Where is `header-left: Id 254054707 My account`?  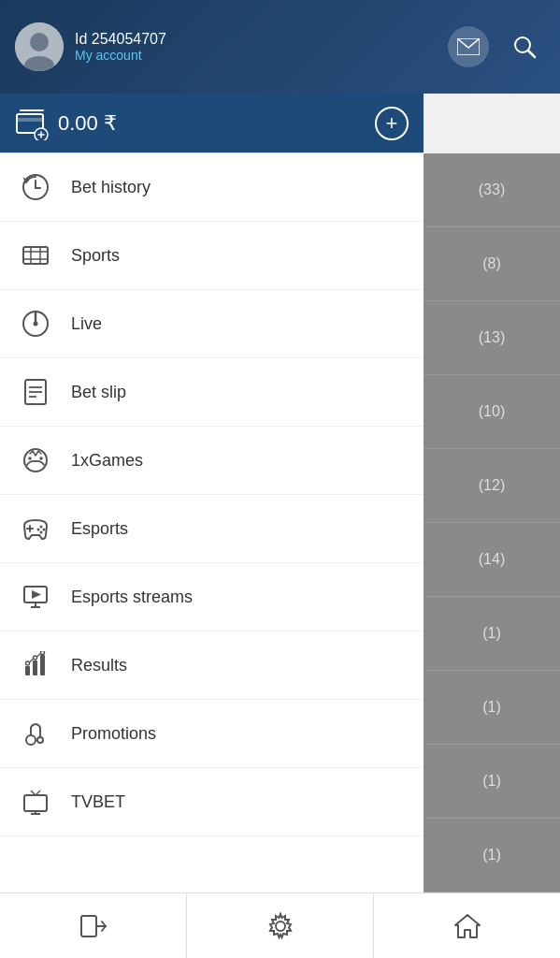
header-left: Id 254054707 My account is located at coordinates (232, 47).